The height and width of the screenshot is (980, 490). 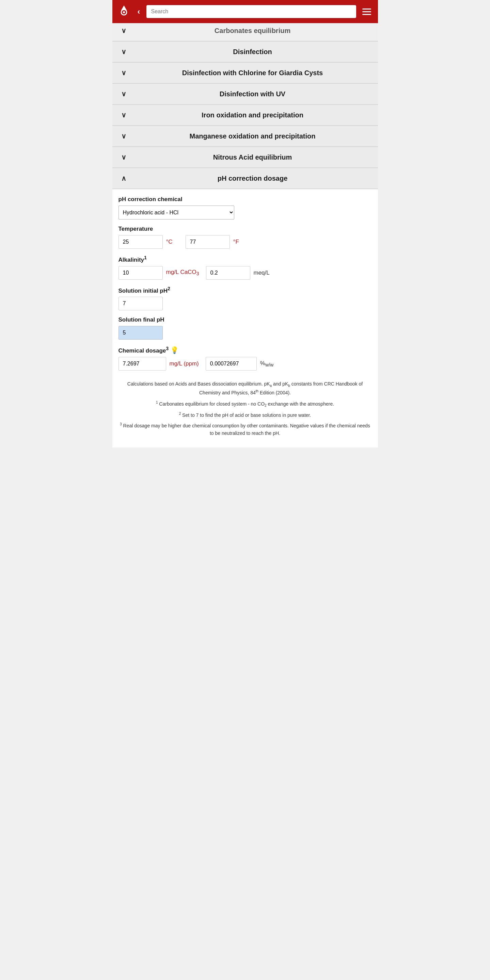 What do you see at coordinates (253, 94) in the screenshot?
I see `menu-label-disinfection-uv: Disinfection with UV` at bounding box center [253, 94].